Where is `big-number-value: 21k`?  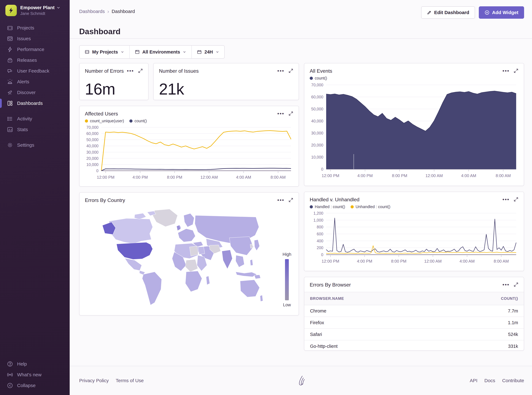 big-number-value: 21k is located at coordinates (226, 89).